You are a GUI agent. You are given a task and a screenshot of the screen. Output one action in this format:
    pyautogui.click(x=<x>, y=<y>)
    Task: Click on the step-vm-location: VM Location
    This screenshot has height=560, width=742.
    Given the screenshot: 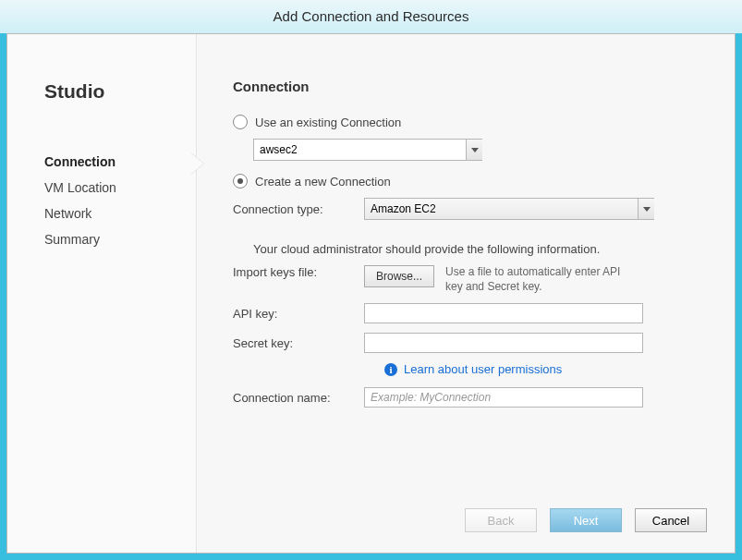 What is the action you would take?
    pyautogui.click(x=120, y=188)
    